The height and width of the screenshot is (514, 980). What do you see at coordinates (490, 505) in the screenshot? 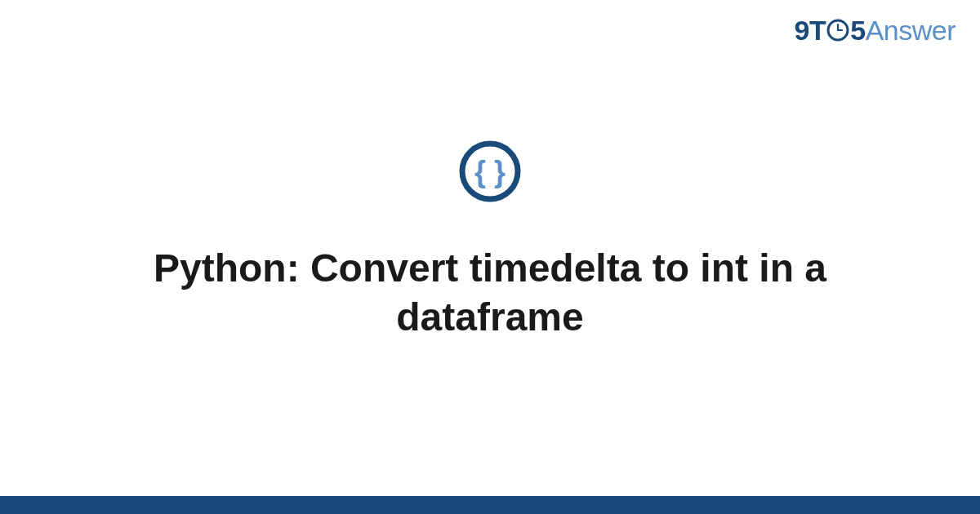
I see `footer-accent-bar` at bounding box center [490, 505].